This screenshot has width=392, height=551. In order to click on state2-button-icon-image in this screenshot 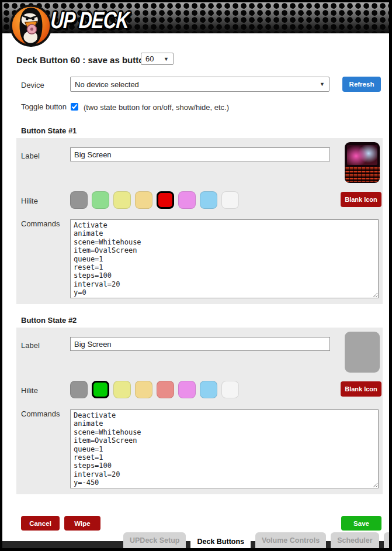, I will do `click(362, 352)`.